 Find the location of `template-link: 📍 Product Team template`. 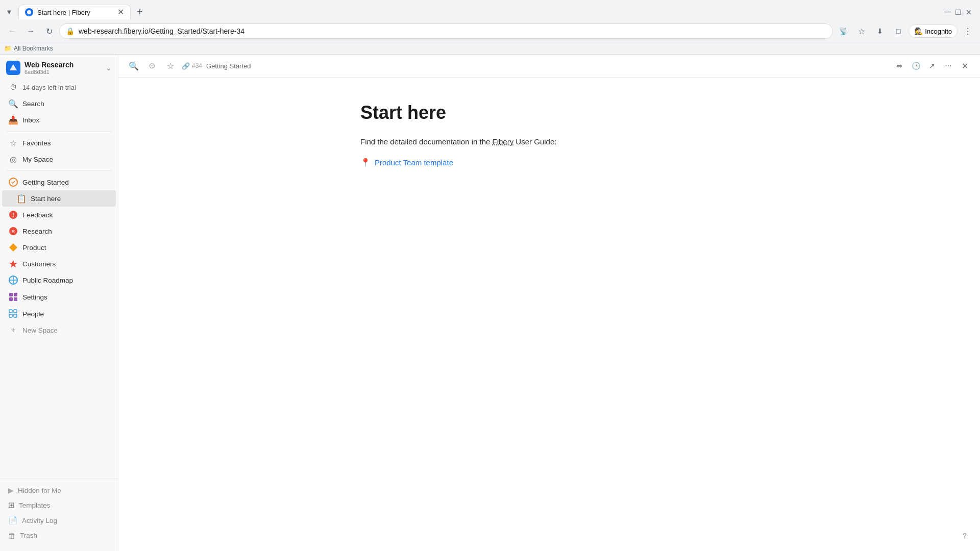

template-link: 📍 Product Team template is located at coordinates (549, 163).